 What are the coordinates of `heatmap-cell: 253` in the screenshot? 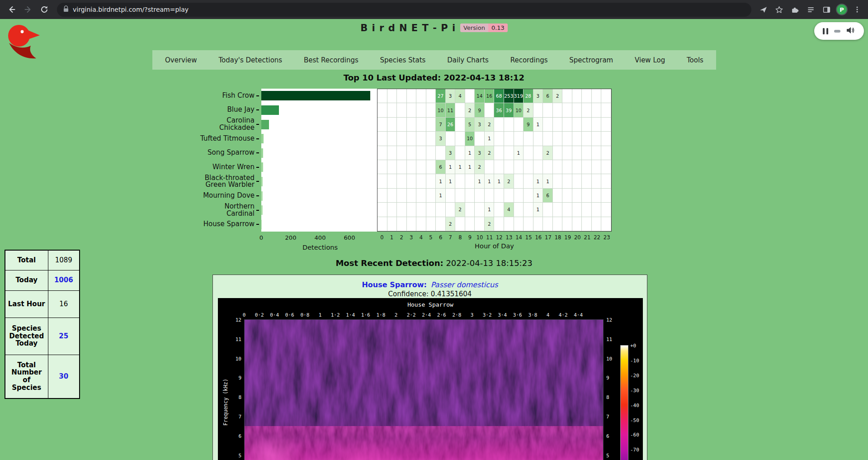 It's located at (509, 96).